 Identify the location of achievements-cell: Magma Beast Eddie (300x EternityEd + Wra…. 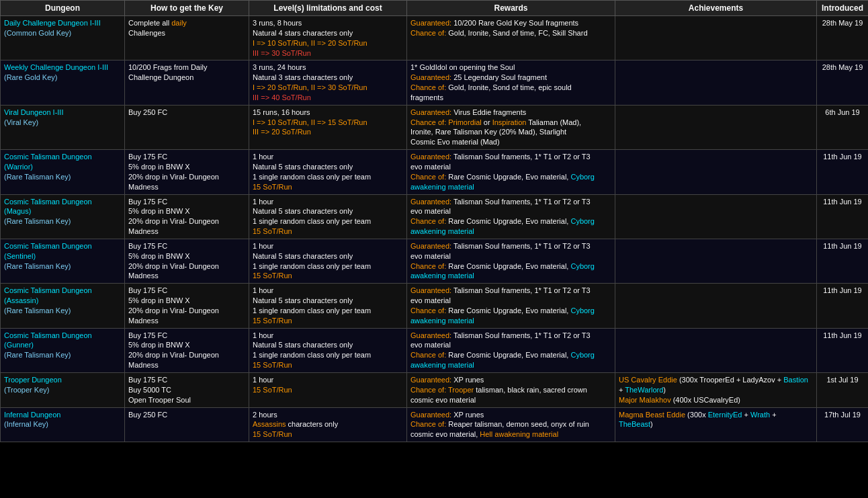
(716, 425).